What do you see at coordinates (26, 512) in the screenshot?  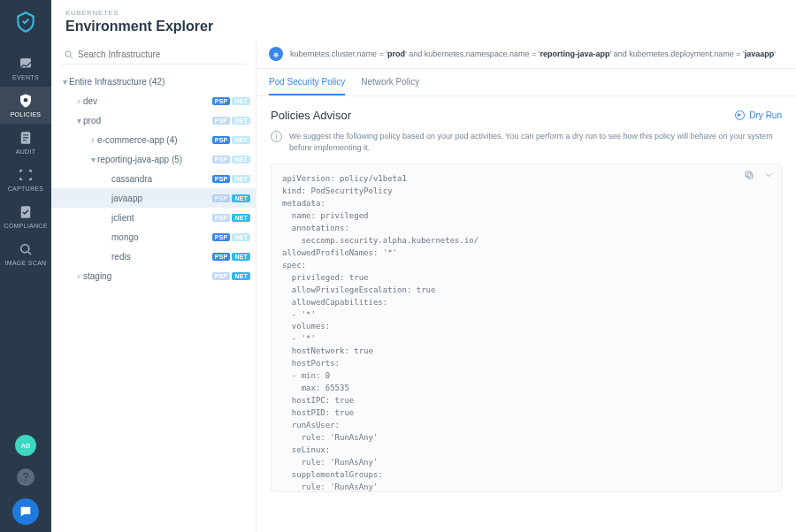 I see `chat-icon` at bounding box center [26, 512].